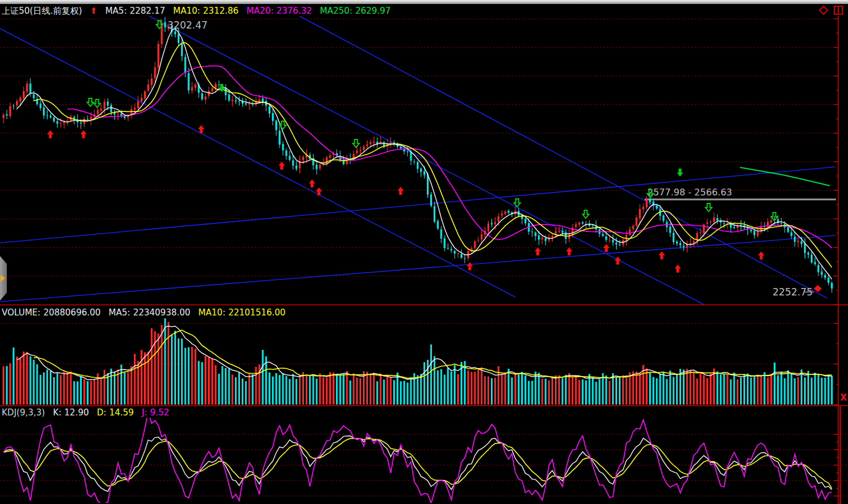 This screenshot has height=504, width=848. What do you see at coordinates (57, 413) in the screenshot?
I see `kdj-k-label: K:` at bounding box center [57, 413].